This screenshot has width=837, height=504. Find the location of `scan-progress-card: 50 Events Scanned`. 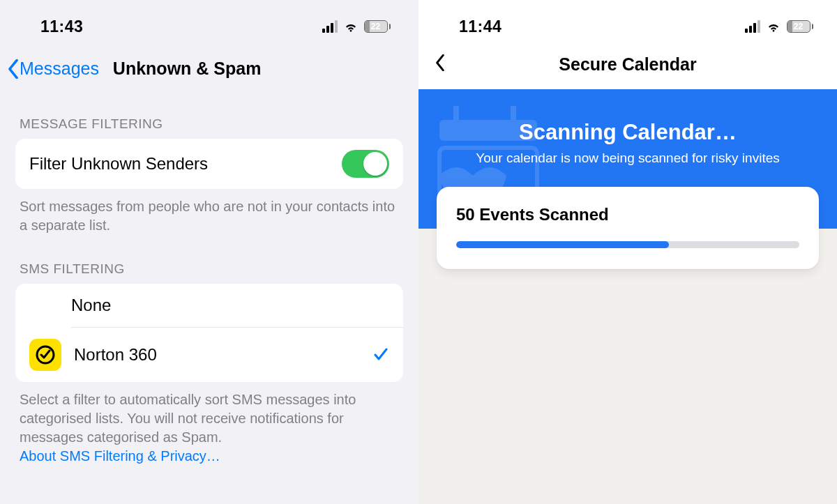

scan-progress-card: 50 Events Scanned is located at coordinates (628, 228).